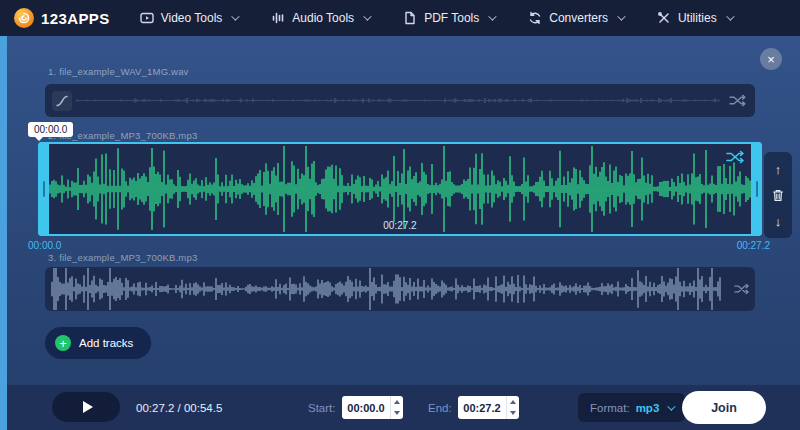 The image size is (800, 430). What do you see at coordinates (396, 408) in the screenshot?
I see `start-time-stepper` at bounding box center [396, 408].